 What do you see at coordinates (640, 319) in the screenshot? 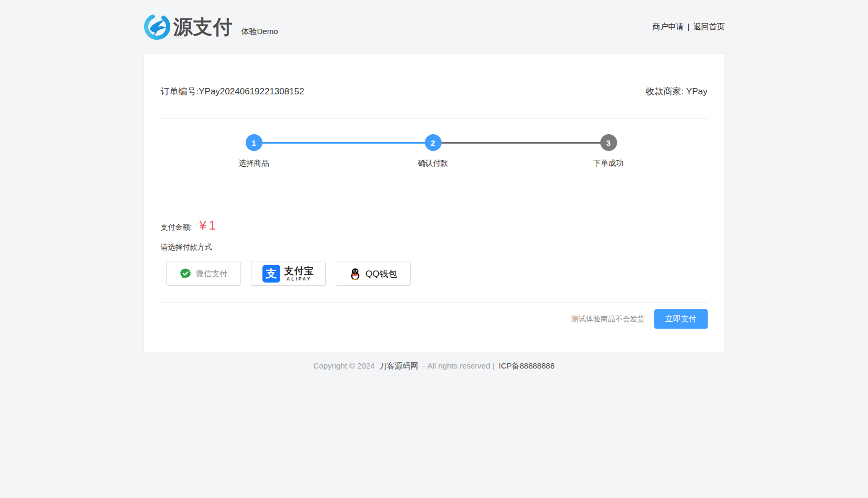
I see `action-row: 测试体验商品不会发货 立即支付` at bounding box center [640, 319].